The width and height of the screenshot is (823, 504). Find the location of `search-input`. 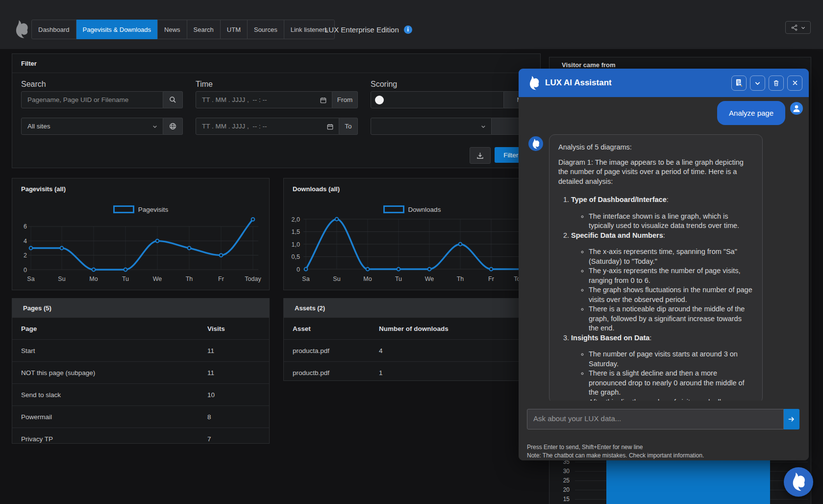

search-input is located at coordinates (92, 100).